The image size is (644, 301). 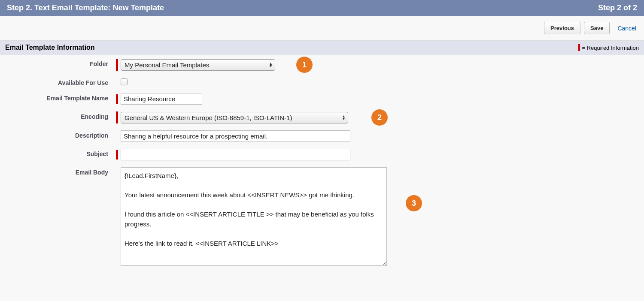 I want to click on name-label: Email Template Name, so click(x=58, y=97).